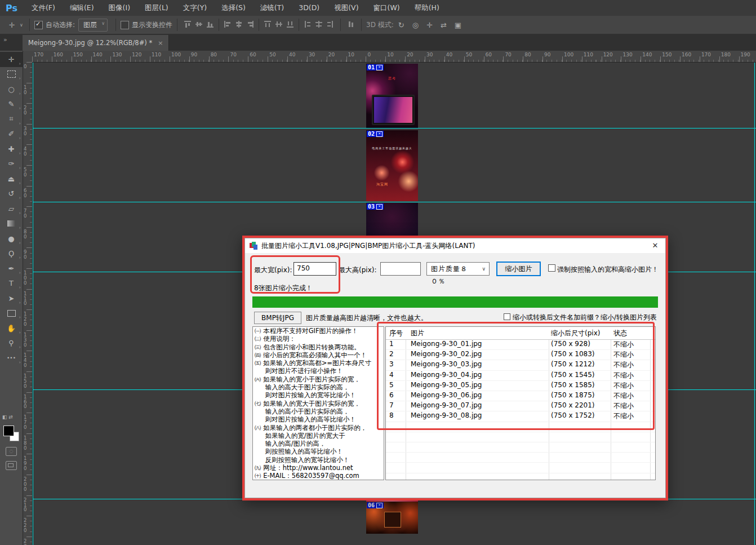 The width and height of the screenshot is (756, 545). I want to click on hand-tool: ✋, so click(11, 328).